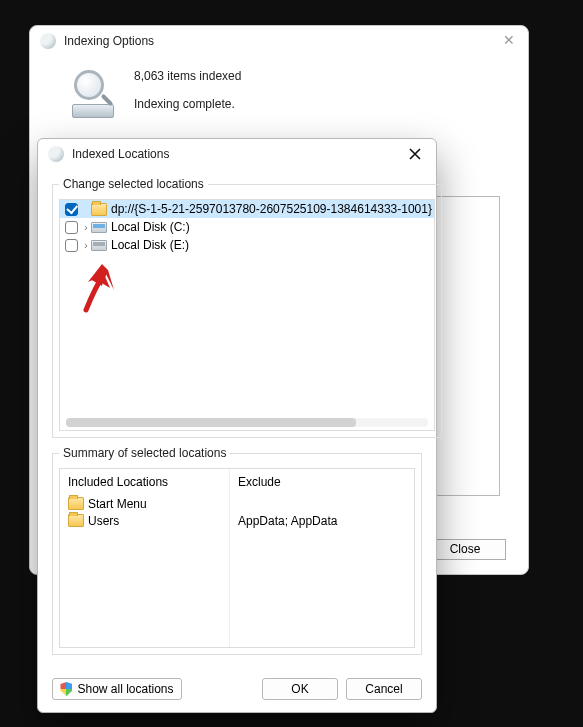 Image resolution: width=583 pixels, height=727 pixels. What do you see at coordinates (415, 154) in the screenshot?
I see `close-icon` at bounding box center [415, 154].